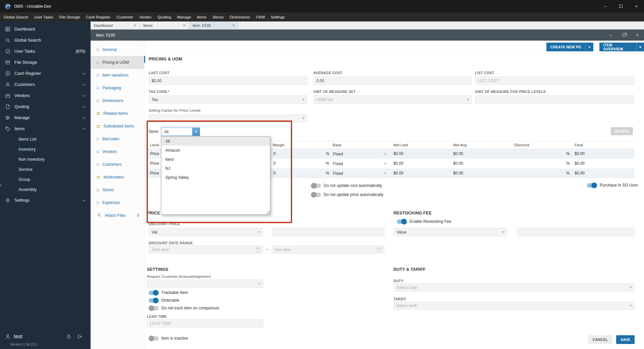 This screenshot has height=349, width=644. Describe the element at coordinates (637, 35) in the screenshot. I see `child-close-button: ×` at that location.